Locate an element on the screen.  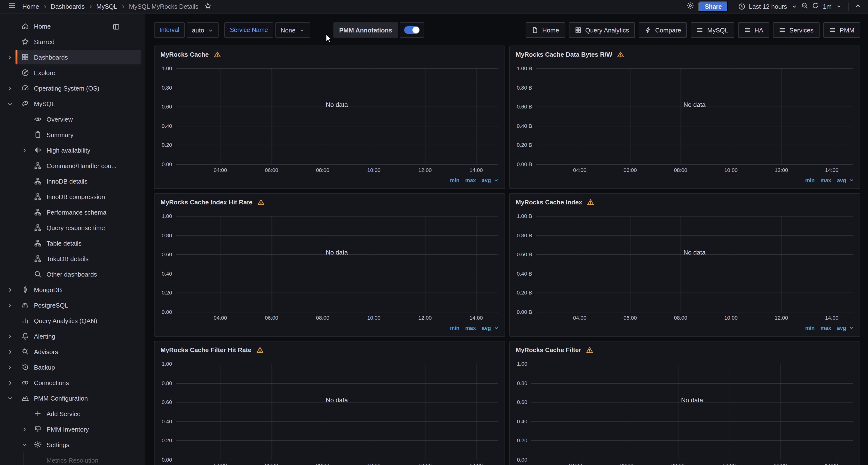
sidebar-item-dashboards: Dashboards is located at coordinates (72, 57).